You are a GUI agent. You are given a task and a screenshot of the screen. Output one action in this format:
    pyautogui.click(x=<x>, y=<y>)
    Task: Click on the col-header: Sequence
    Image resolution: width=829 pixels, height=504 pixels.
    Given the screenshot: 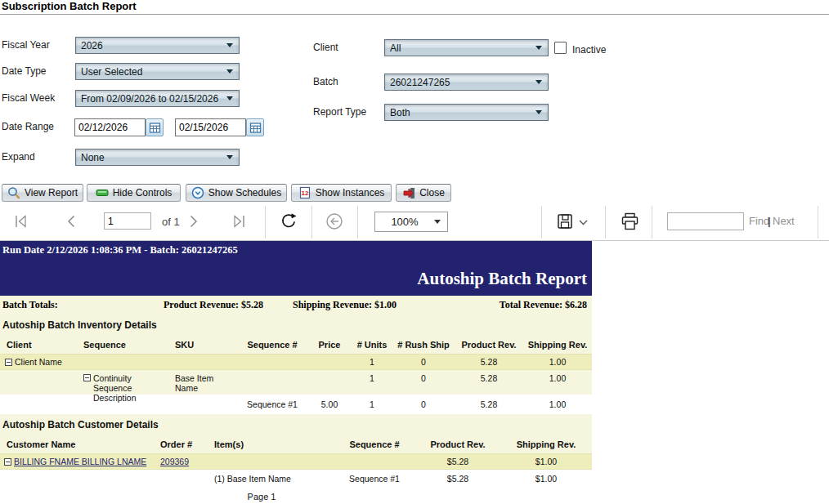 What is the action you would take?
    pyautogui.click(x=124, y=345)
    